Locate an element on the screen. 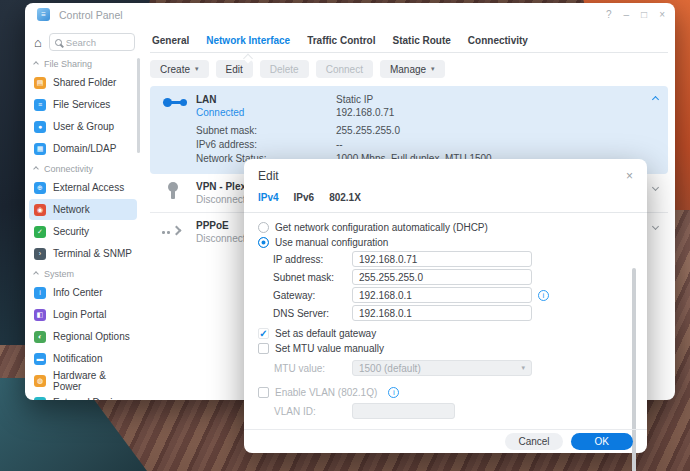  external-access-icon: ⊕ is located at coordinates (40, 188).